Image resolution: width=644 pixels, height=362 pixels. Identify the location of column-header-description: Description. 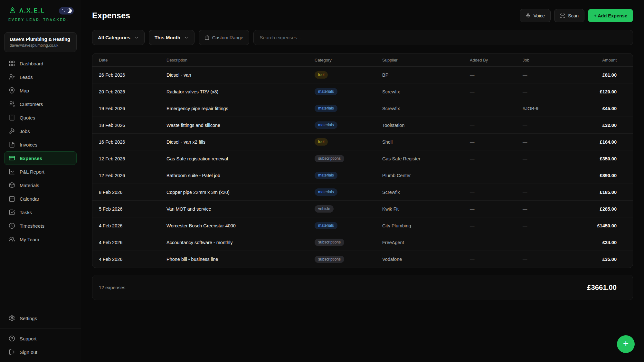
(241, 60).